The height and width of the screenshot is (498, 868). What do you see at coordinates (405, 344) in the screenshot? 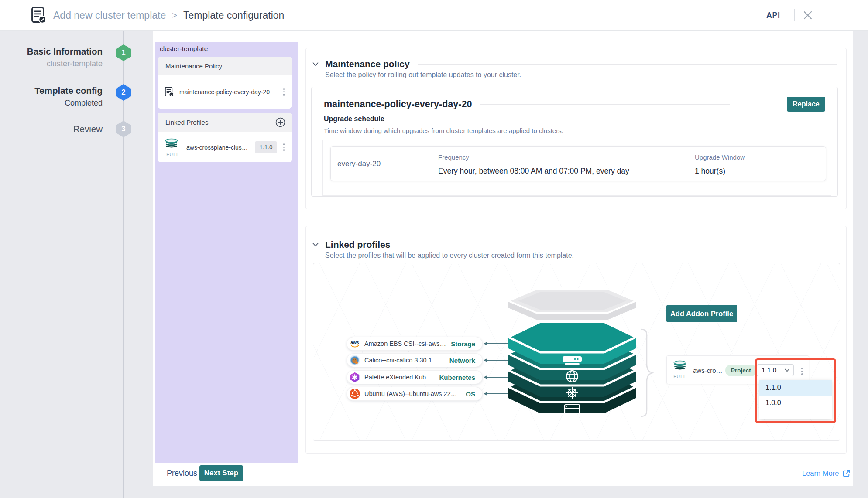
I see `layer-name: Amazon EBS CSI--csi-aws…` at bounding box center [405, 344].